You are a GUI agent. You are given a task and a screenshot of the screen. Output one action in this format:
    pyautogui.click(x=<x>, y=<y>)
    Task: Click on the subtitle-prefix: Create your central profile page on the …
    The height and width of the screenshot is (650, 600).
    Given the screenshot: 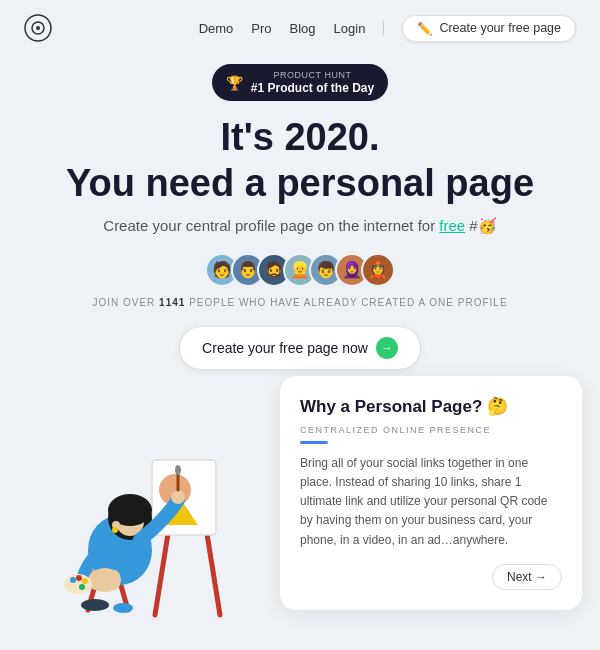 What is the action you would take?
    pyautogui.click(x=271, y=226)
    